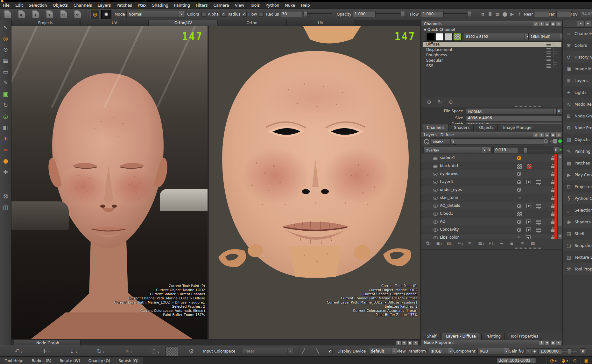 The width and height of the screenshot is (592, 364). I want to click on brush-tip-preview, so click(106, 15).